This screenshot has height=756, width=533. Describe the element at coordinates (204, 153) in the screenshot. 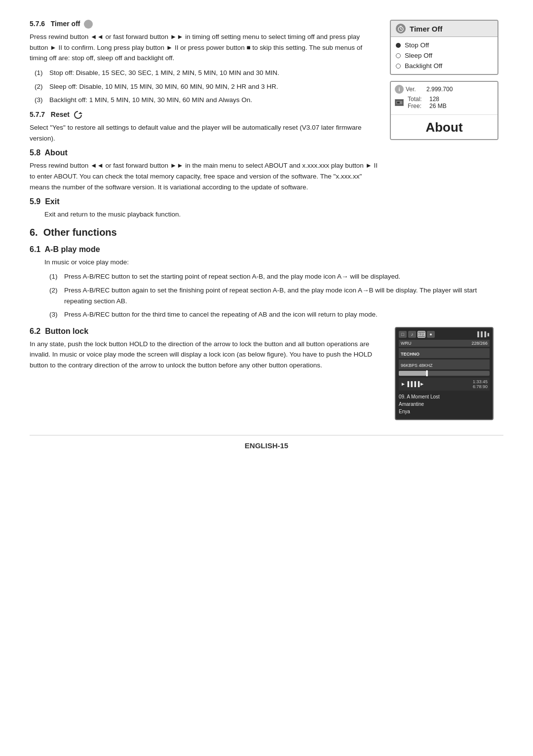

I see `section-58-heading: 5.8 About` at that location.